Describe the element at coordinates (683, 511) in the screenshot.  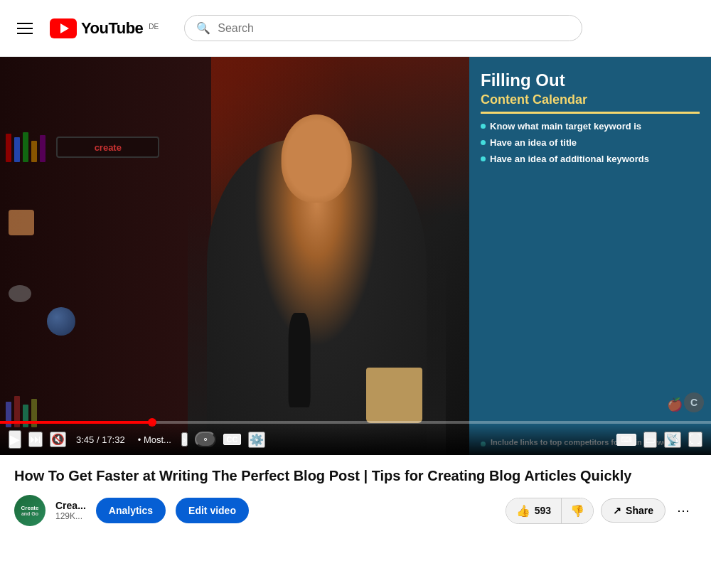
I see `ellipsis-icon: ⋯` at that location.